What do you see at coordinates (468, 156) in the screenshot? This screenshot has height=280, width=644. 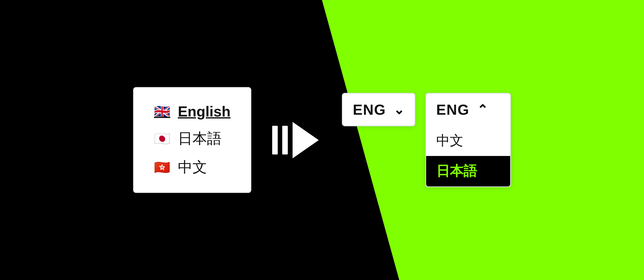 I see `dropdown-options-list: 中文 日本語` at bounding box center [468, 156].